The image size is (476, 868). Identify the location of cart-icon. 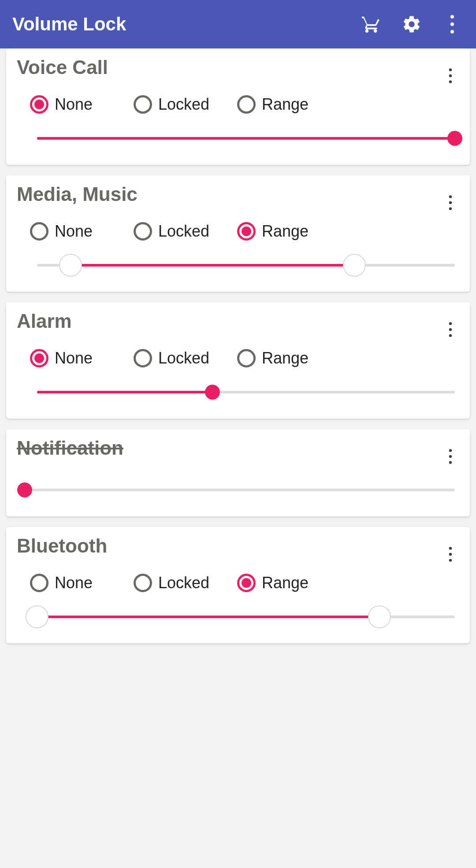
(371, 24).